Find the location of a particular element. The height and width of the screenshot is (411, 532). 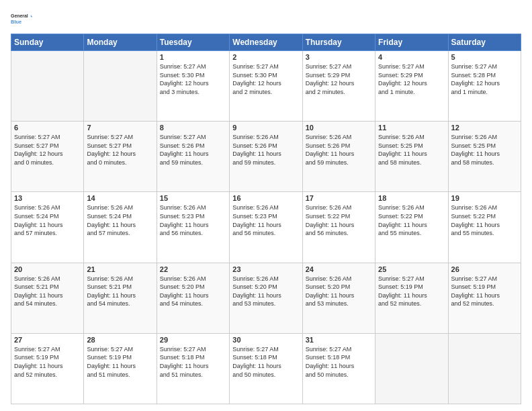

day-number: 29 is located at coordinates (193, 340).